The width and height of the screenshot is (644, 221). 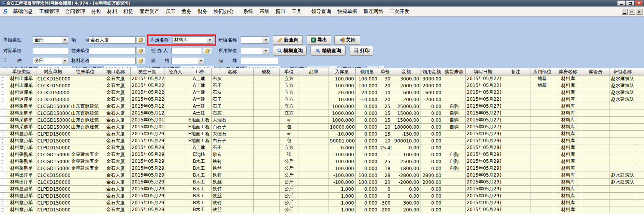 I want to click on table-cell: 25000.00, so click(x=406, y=106).